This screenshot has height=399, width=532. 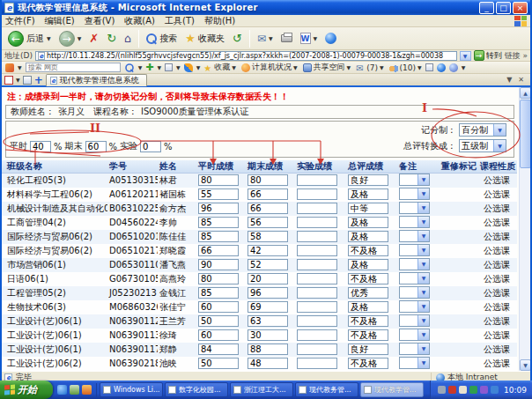 What do you see at coordinates (483, 130) in the screenshot?
I see `grading-select: 百分制 ▼` at bounding box center [483, 130].